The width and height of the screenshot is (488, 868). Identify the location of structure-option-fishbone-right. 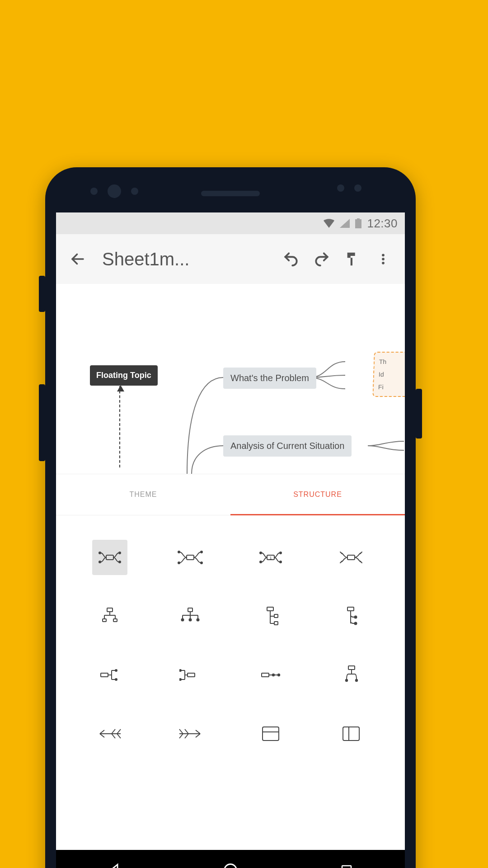
(190, 734).